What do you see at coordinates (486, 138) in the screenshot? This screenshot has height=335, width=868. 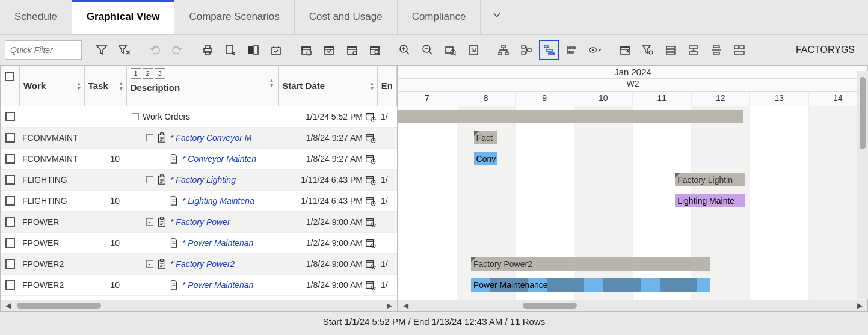 I see `gantt-bar: Fact` at bounding box center [486, 138].